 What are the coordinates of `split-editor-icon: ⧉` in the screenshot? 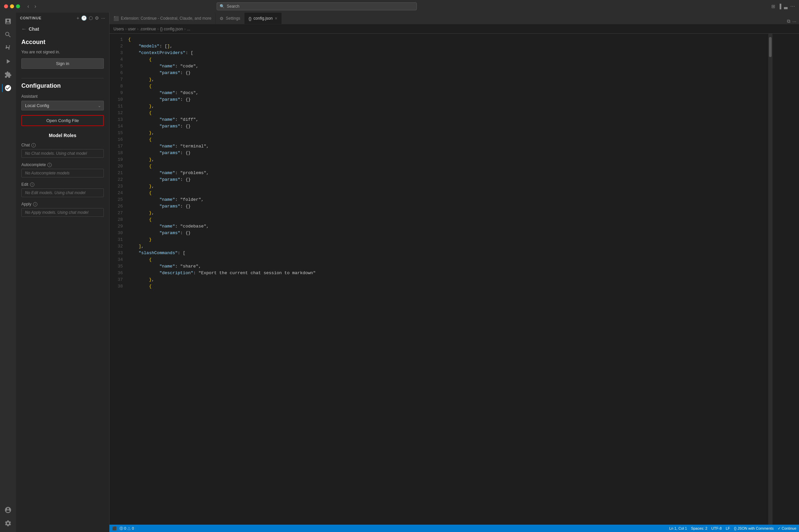 It's located at (789, 21).